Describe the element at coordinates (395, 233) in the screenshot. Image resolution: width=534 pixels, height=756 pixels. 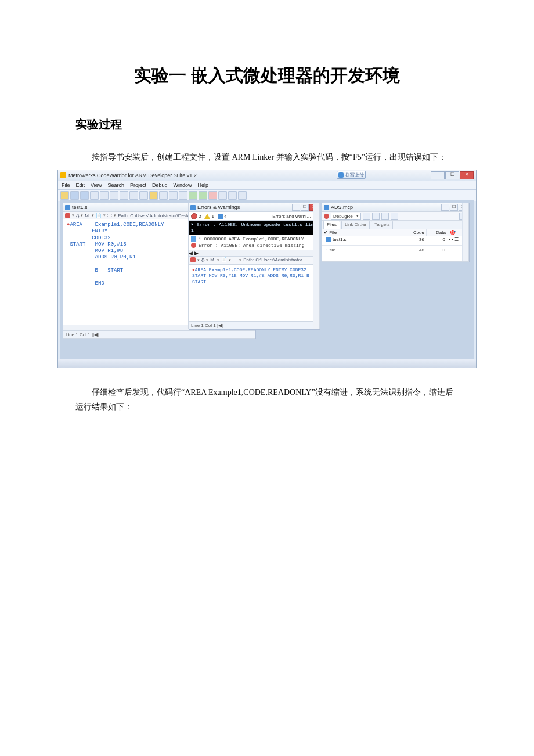
I see `project-headers: ✔ File Code Data 🎯` at that location.